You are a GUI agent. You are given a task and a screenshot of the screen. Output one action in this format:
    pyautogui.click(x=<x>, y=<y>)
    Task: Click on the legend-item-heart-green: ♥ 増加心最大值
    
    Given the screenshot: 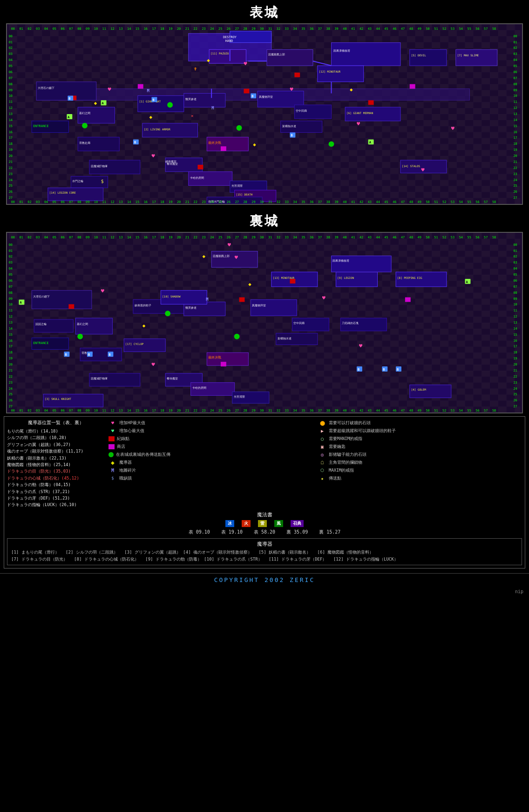 What is the action you would take?
    pyautogui.click(x=210, y=431)
    